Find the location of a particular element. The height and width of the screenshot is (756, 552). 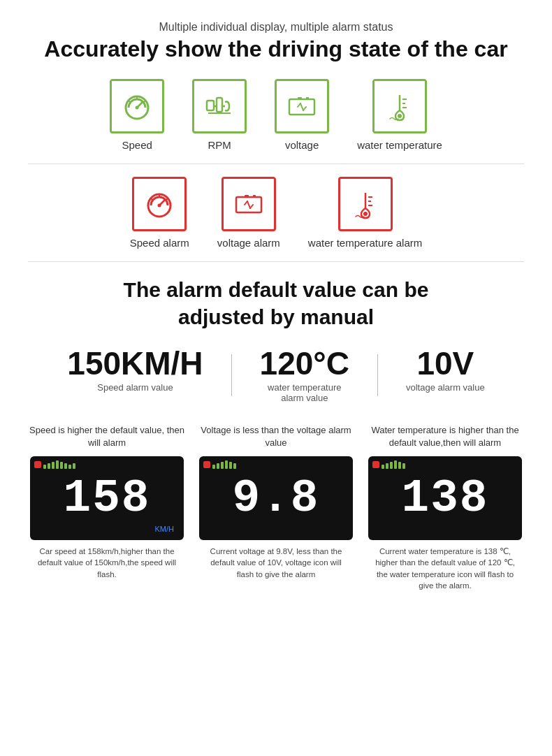

green-icons-row: Speed RPM is located at coordinates (276, 115).